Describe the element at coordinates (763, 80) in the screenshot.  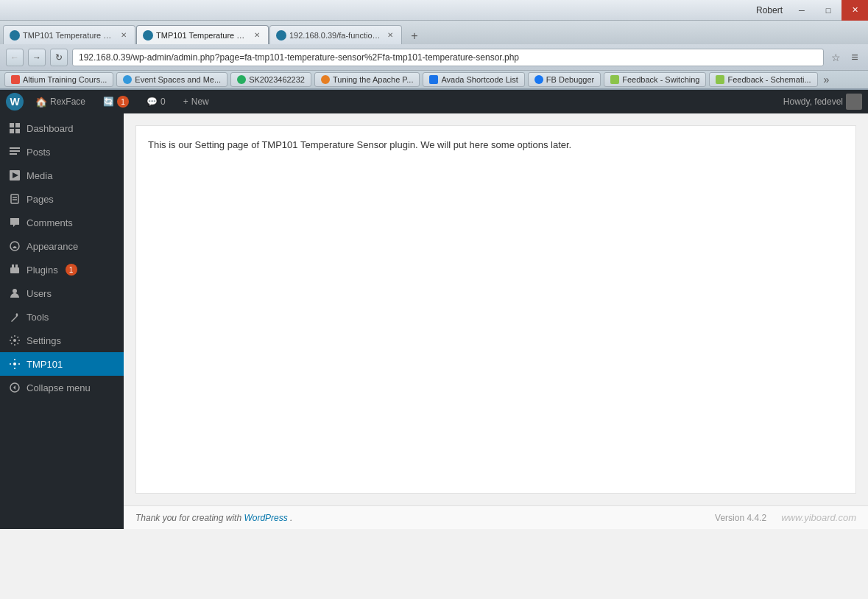
I see `bookmark-feedback2: Feedback - Schemati...` at that location.